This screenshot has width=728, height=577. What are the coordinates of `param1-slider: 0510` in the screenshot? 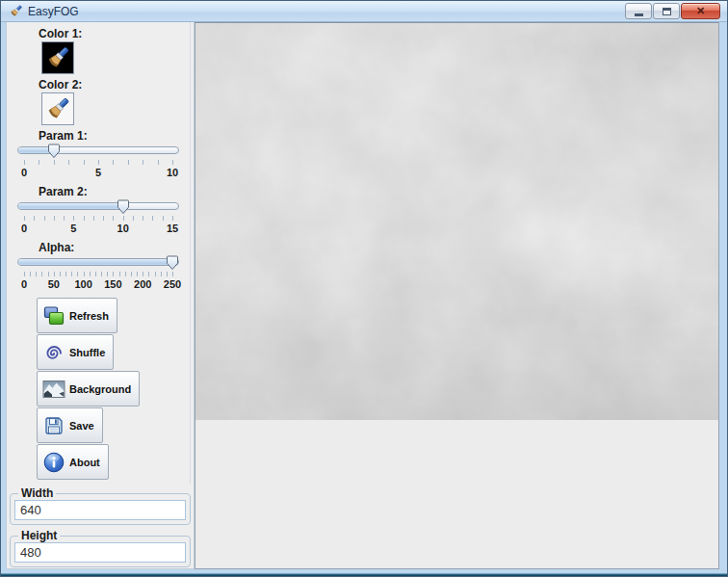 It's located at (98, 162).